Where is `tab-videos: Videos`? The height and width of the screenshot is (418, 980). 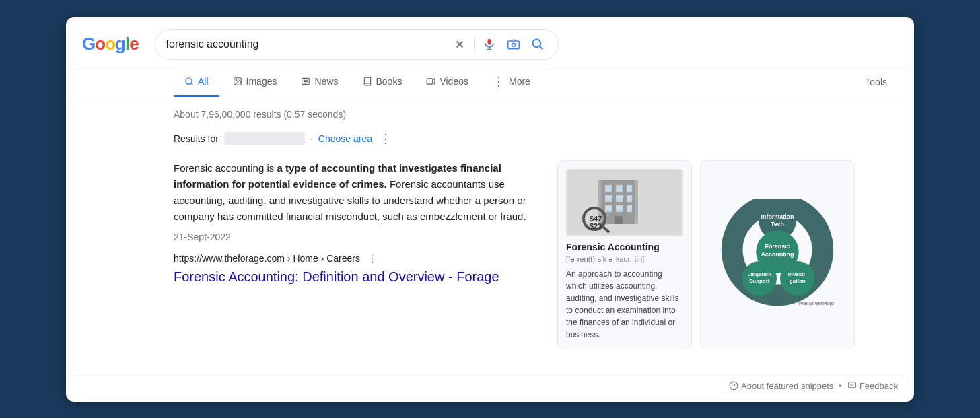
tab-videos: Videos is located at coordinates (447, 82).